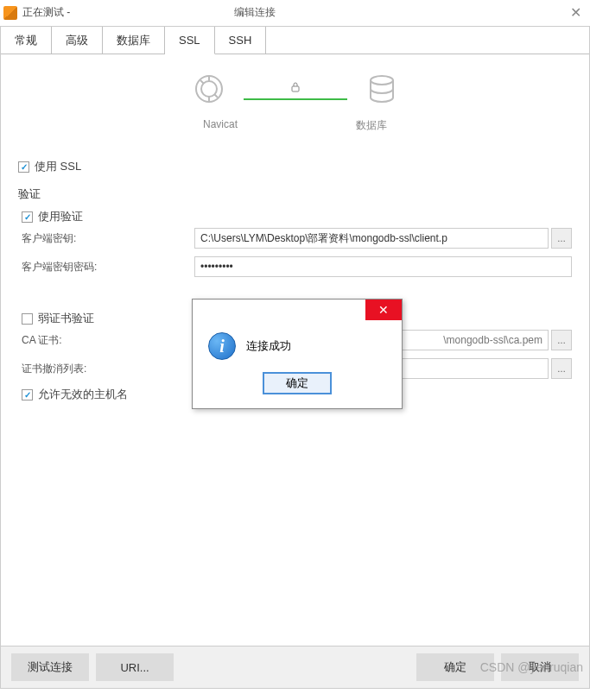 Image resolution: width=590 pixels, height=700 pixels. What do you see at coordinates (66, 318) in the screenshot?
I see `weak-cert-label: 弱证书验证` at bounding box center [66, 318].